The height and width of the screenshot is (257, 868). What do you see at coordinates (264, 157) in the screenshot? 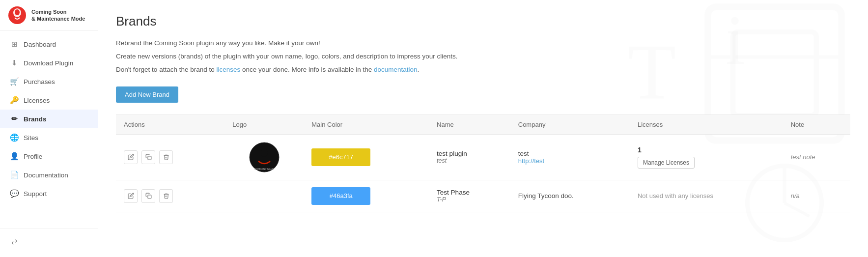
I see `logo-container: COMPANY NAME` at bounding box center [264, 157].